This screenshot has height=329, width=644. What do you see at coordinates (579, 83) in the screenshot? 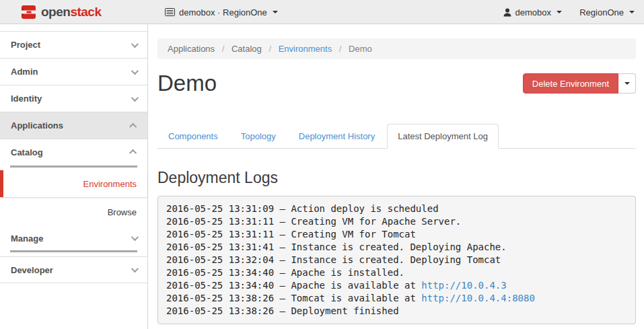
I see `delete-environment-button-group: Delete Environment` at bounding box center [579, 83].